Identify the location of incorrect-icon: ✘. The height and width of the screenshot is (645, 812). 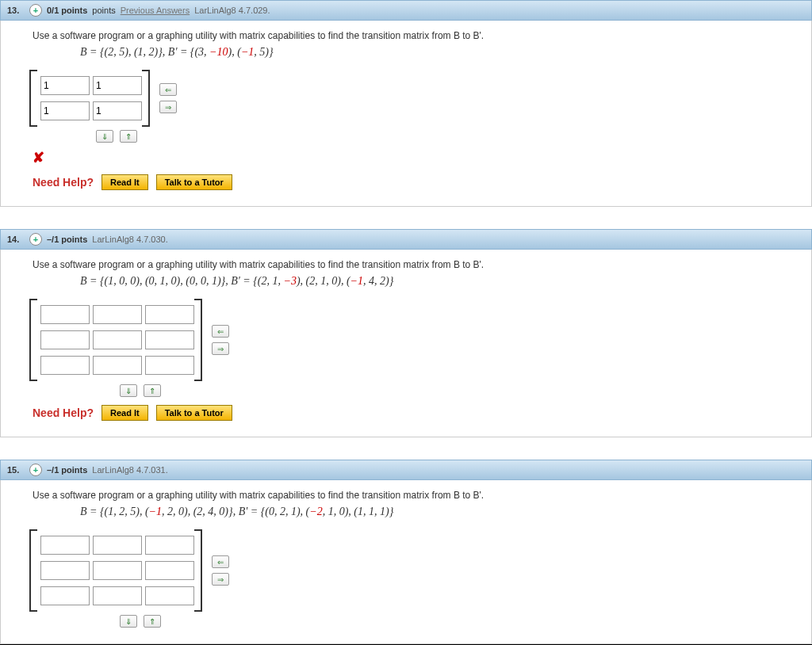
(416, 158).